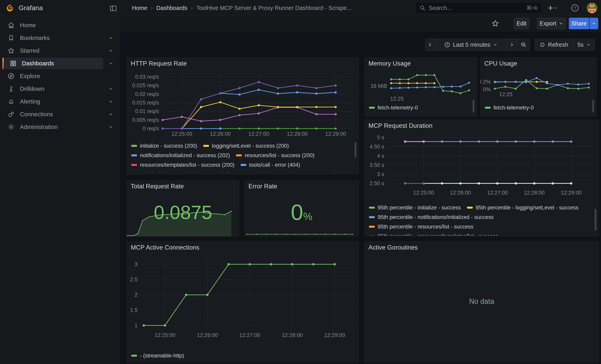  I want to click on refresh-interval-picker: 5s, so click(584, 45).